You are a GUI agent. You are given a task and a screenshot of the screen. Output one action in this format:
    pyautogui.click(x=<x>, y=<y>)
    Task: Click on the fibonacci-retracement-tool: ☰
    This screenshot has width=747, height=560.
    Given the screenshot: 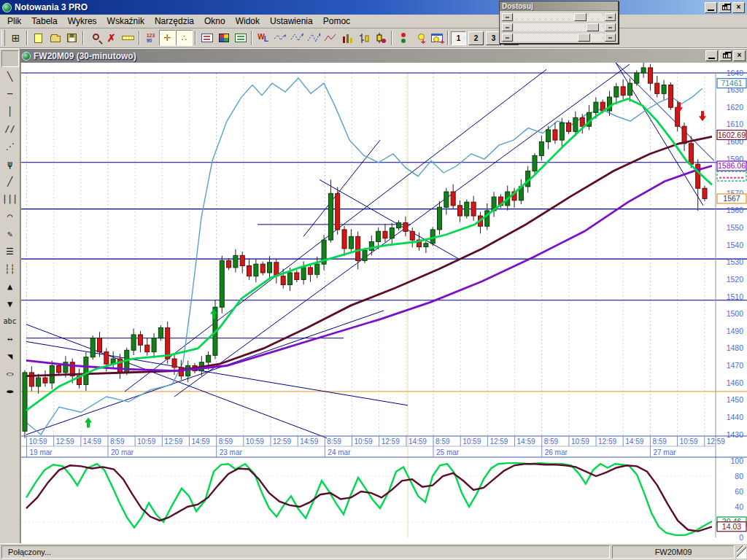 What is the action you would take?
    pyautogui.click(x=10, y=251)
    